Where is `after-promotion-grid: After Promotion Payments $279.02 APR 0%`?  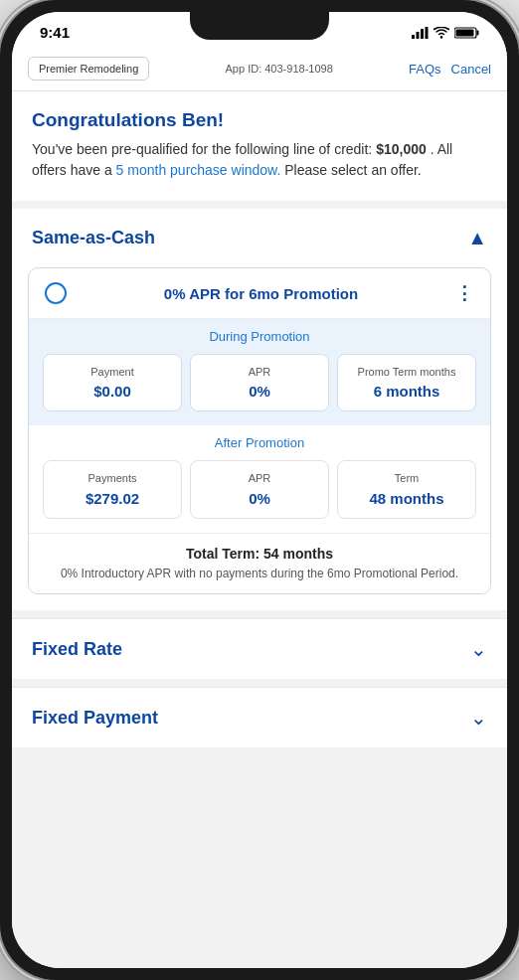 after-promotion-grid: After Promotion Payments $279.02 APR 0% is located at coordinates (260, 479).